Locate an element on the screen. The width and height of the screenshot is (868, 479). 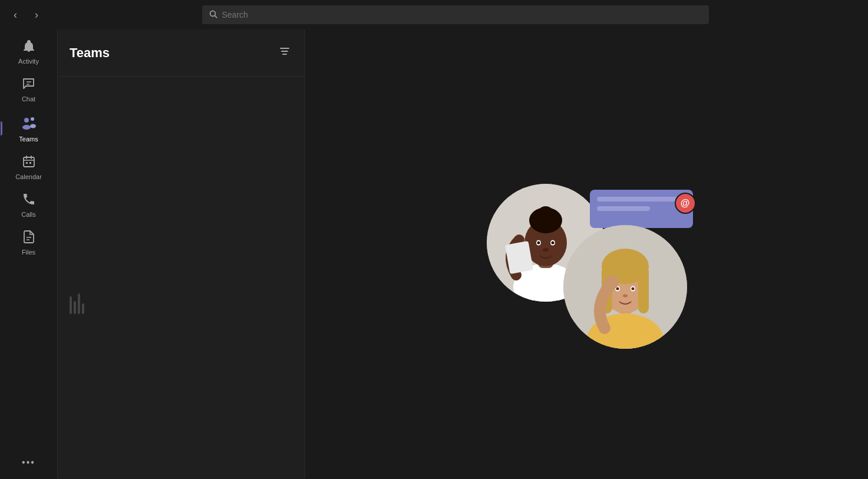
sidebar-item-calendar: Calendar is located at coordinates (29, 167).